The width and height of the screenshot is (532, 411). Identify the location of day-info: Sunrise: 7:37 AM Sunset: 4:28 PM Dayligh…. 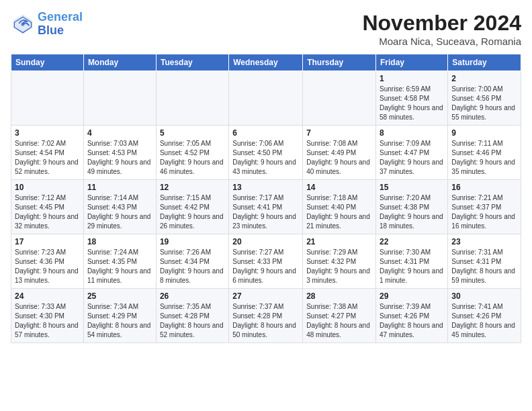
(266, 321).